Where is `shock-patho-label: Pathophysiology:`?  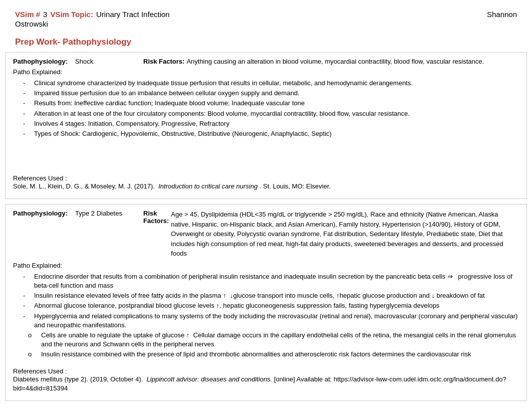 shock-patho-label: Pathophysiology: is located at coordinates (43, 61).